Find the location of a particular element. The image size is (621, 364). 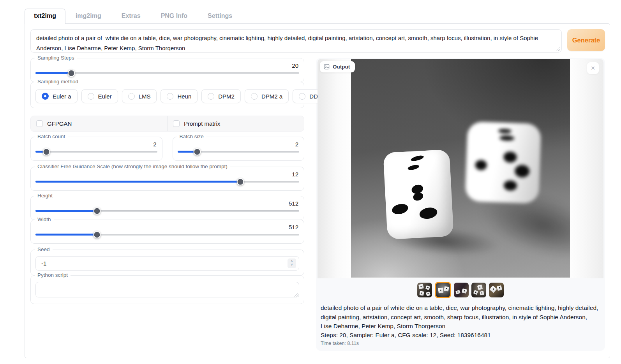

caption-prompt: detailed photo of a pair of white die on… is located at coordinates (460, 317).